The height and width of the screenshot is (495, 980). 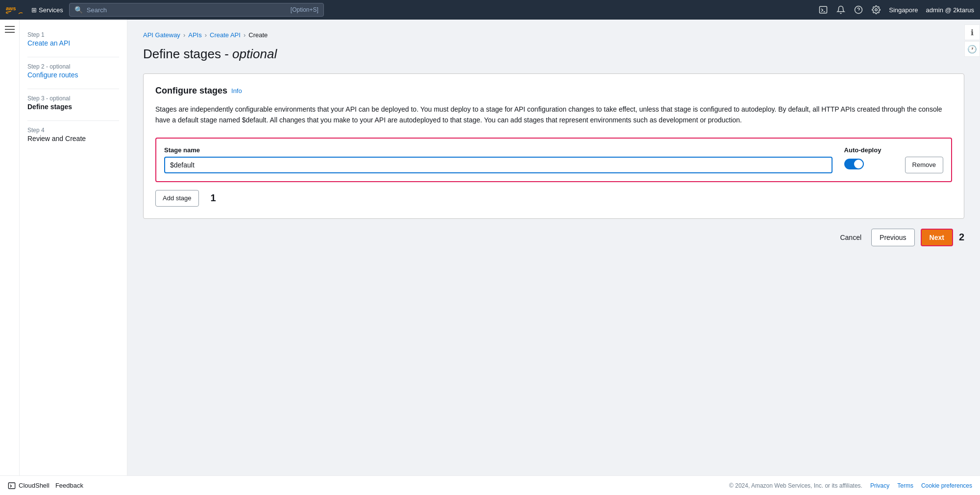 I want to click on toggle-wrapper, so click(x=854, y=164).